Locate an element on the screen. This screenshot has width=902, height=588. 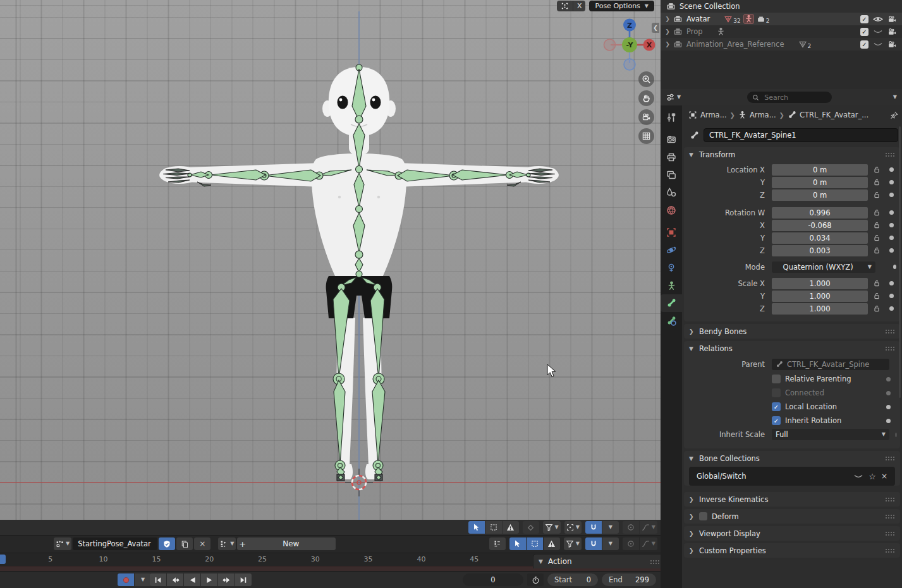
tab-world is located at coordinates (671, 210).